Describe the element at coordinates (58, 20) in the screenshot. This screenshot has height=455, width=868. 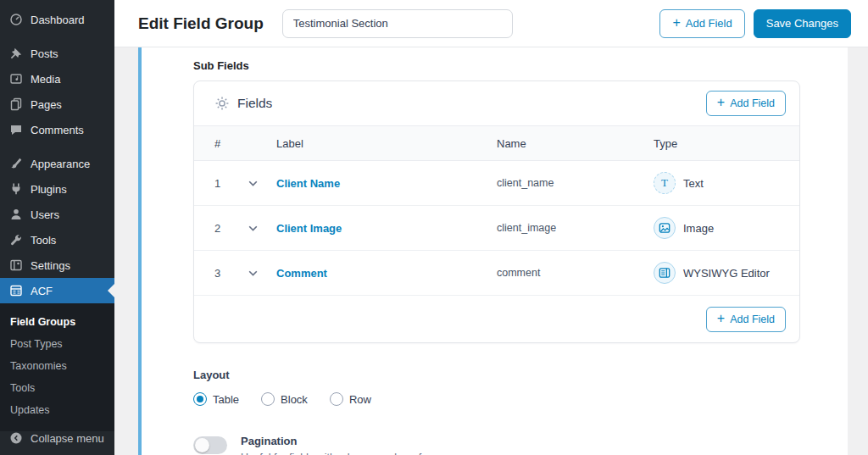
I see `sidebar-item-label: Dashboard` at that location.